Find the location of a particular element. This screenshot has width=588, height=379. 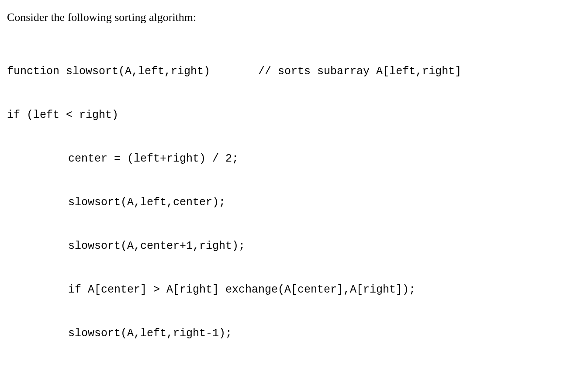

code-comment: // sorts subarray A[left,right] is located at coordinates (360, 72).